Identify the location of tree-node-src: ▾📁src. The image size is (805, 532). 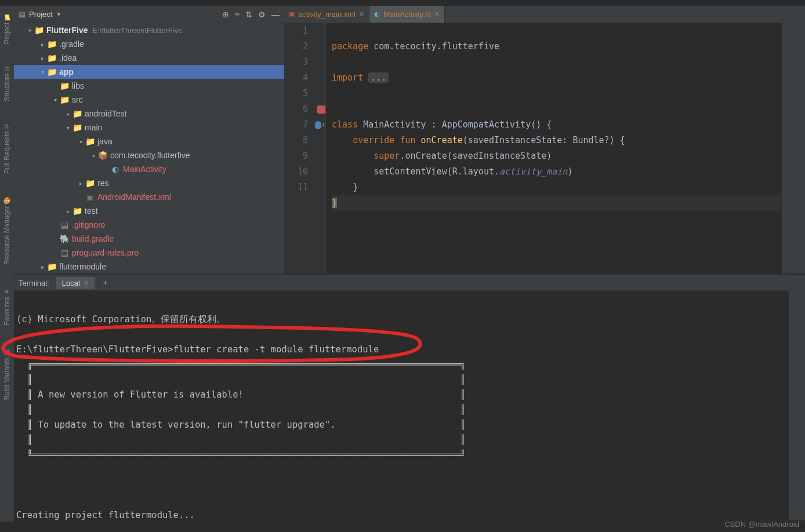
(149, 100).